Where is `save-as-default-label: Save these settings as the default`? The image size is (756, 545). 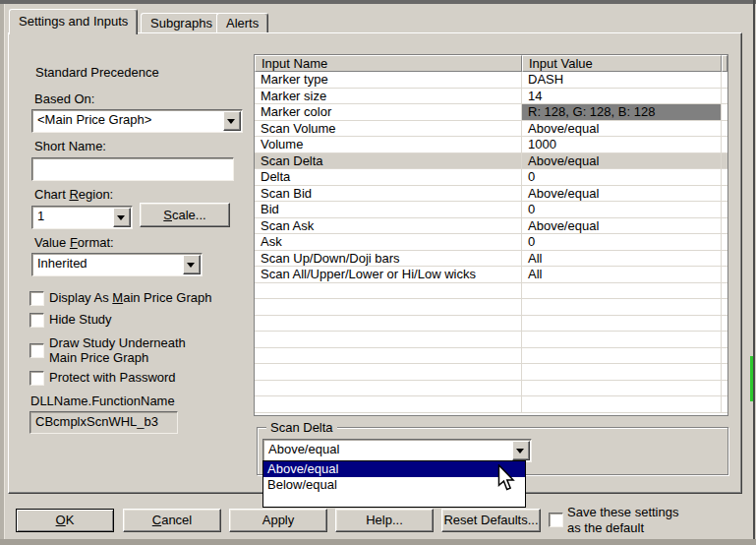 save-as-default-label: Save these settings as the default is located at coordinates (623, 520).